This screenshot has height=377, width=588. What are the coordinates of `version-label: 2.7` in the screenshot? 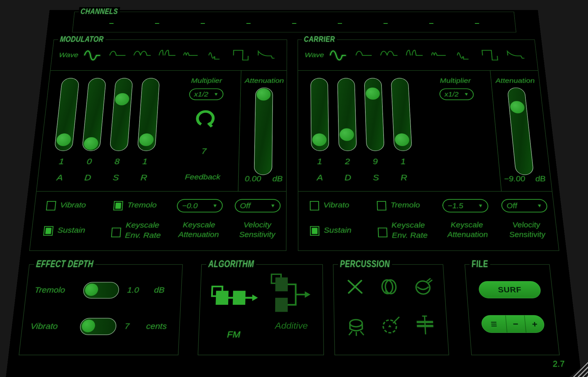 It's located at (559, 364).